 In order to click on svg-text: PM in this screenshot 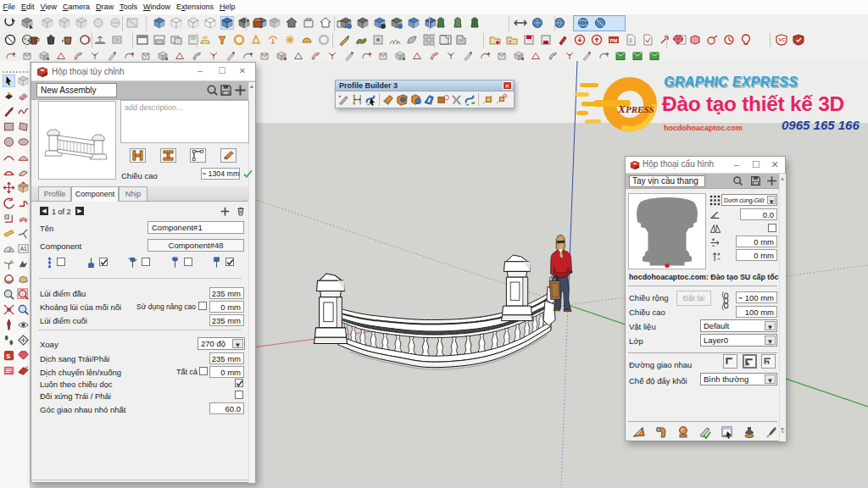, I will do `click(614, 41)`.